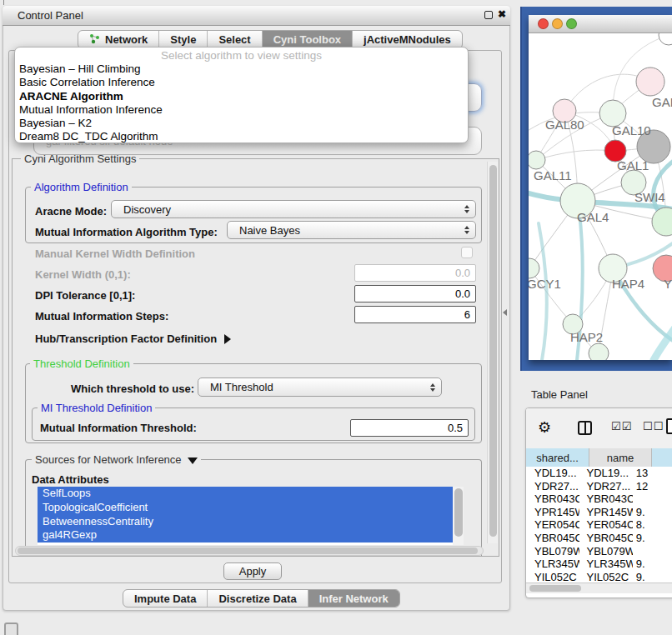 The width and height of the screenshot is (672, 635). What do you see at coordinates (165, 598) in the screenshot?
I see `tab-label: Impute Data` at bounding box center [165, 598].